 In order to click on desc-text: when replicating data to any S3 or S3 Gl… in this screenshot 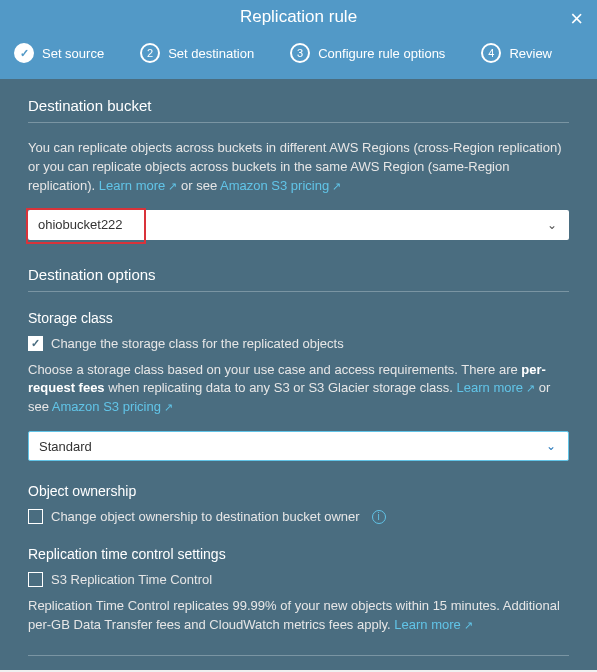, I will do `click(282, 388)`.